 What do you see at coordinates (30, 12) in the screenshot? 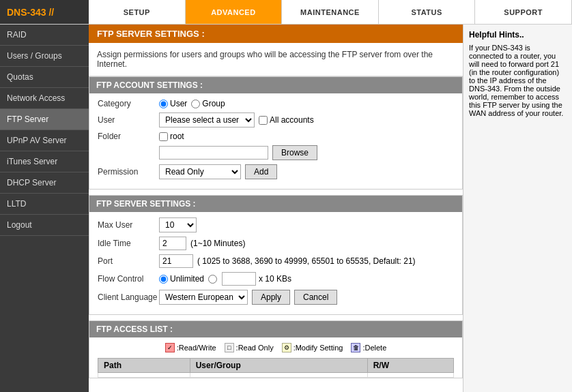
I see `logo-text: DNS-343 //` at bounding box center [30, 12].